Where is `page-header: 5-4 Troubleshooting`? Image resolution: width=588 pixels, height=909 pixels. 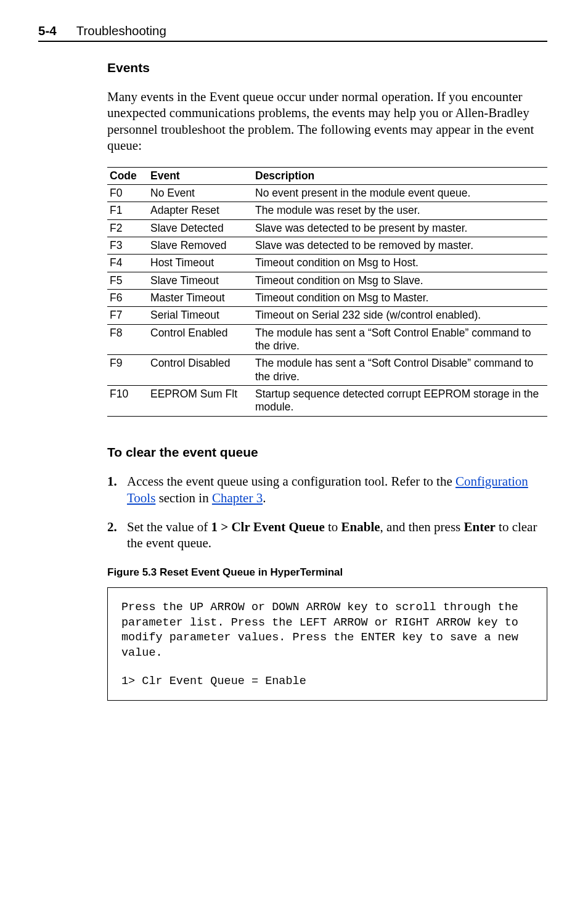 page-header: 5-4 Troubleshooting is located at coordinates (293, 33).